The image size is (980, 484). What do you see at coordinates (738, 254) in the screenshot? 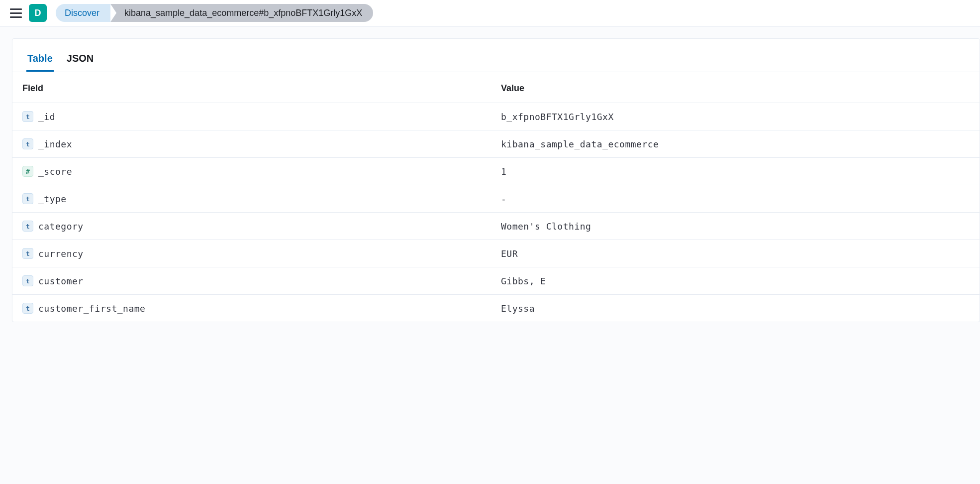
I see `field-value: EUR` at bounding box center [738, 254].